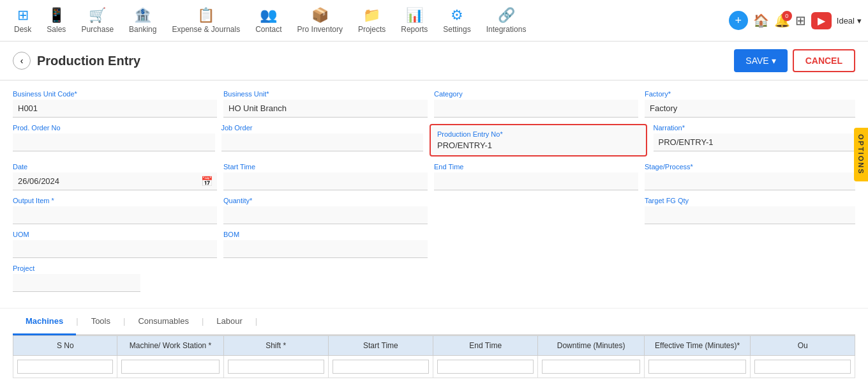 The height and width of the screenshot is (382, 868). I want to click on prod-order-no-label: Prod. Order No, so click(114, 128).